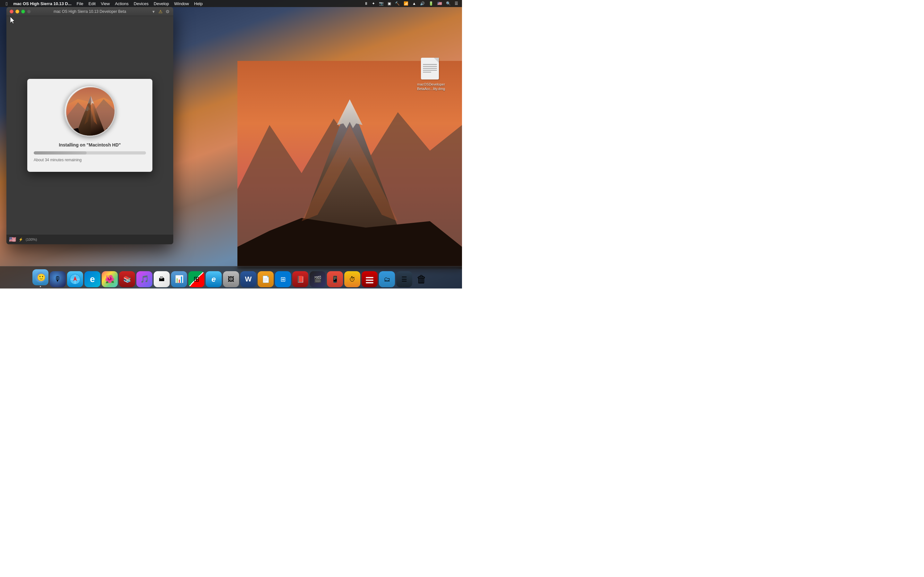 The height and width of the screenshot is (577, 924). I want to click on dock-item-bookends: 📚, so click(127, 279).